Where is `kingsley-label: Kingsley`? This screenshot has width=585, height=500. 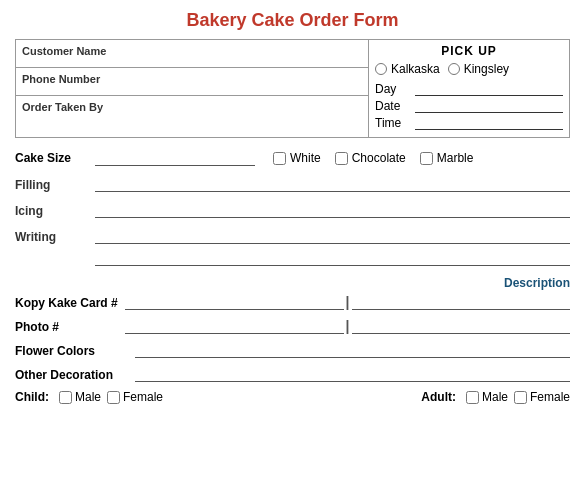
kingsley-label: Kingsley is located at coordinates (486, 69).